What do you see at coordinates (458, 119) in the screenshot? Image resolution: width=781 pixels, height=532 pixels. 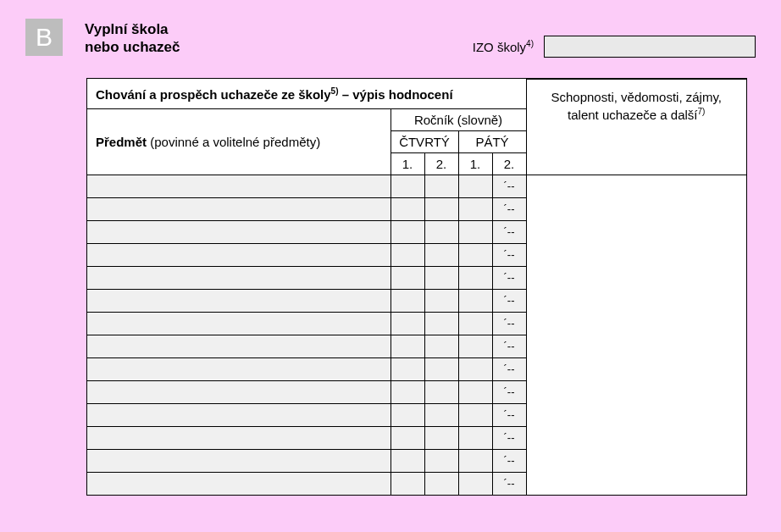 I see `year-header: Ročník (slovně)` at bounding box center [458, 119].